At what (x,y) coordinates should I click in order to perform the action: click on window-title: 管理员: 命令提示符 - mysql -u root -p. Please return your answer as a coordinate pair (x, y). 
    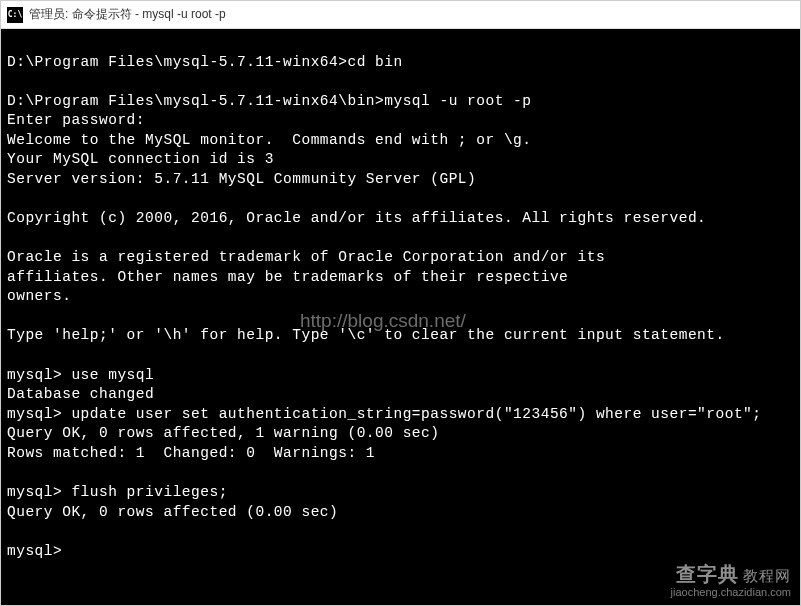
    Looking at the image, I should click on (128, 14).